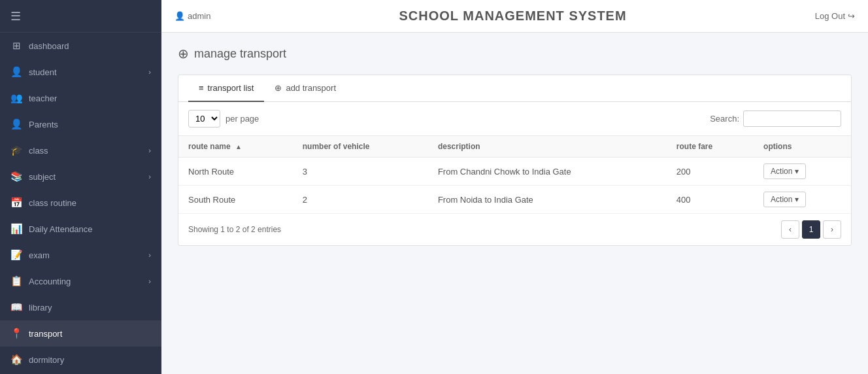 The width and height of the screenshot is (868, 374). What do you see at coordinates (81, 124) in the screenshot?
I see `sidebar-item-parents: 👤 Parents` at bounding box center [81, 124].